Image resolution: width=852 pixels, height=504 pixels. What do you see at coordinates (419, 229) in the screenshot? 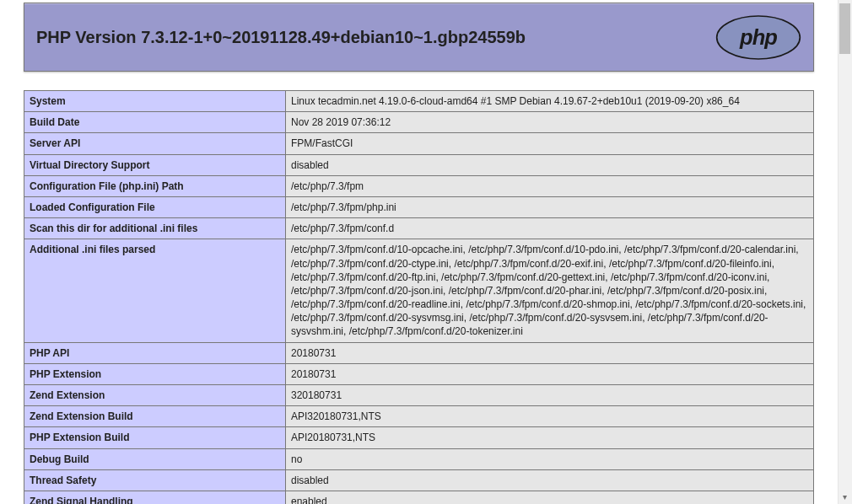
I see `table-row: Scan this dir for additional .ini files/…` at bounding box center [419, 229].